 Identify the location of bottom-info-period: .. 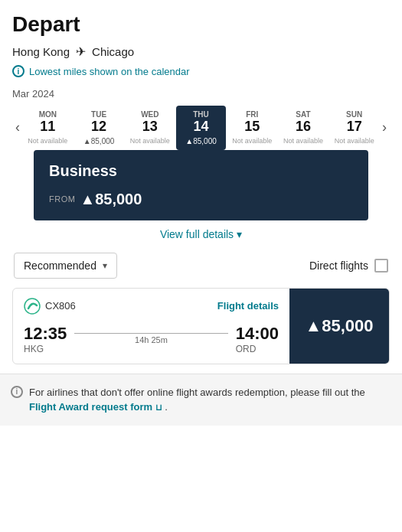
(166, 407).